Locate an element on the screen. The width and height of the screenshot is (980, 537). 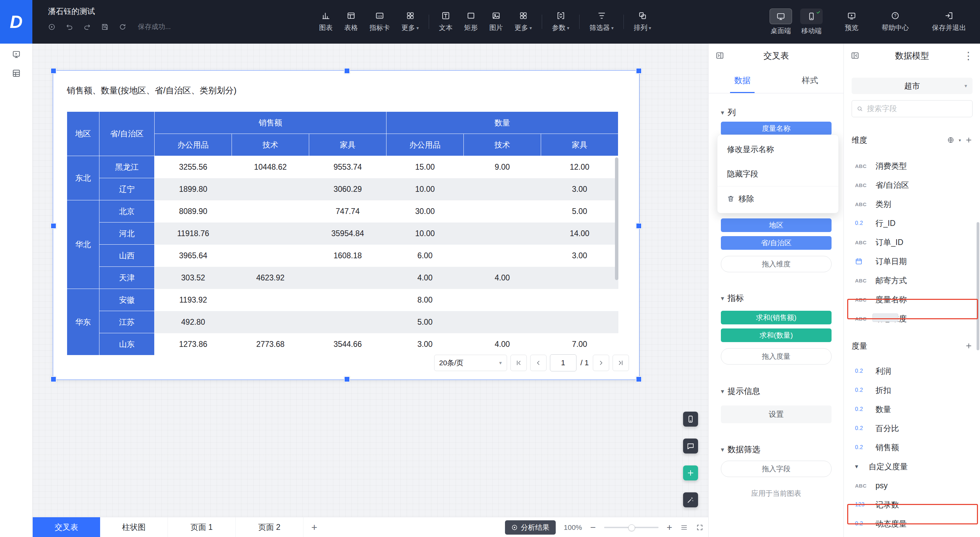
section-tooltip: ▾ 提示信息 is located at coordinates (776, 391).